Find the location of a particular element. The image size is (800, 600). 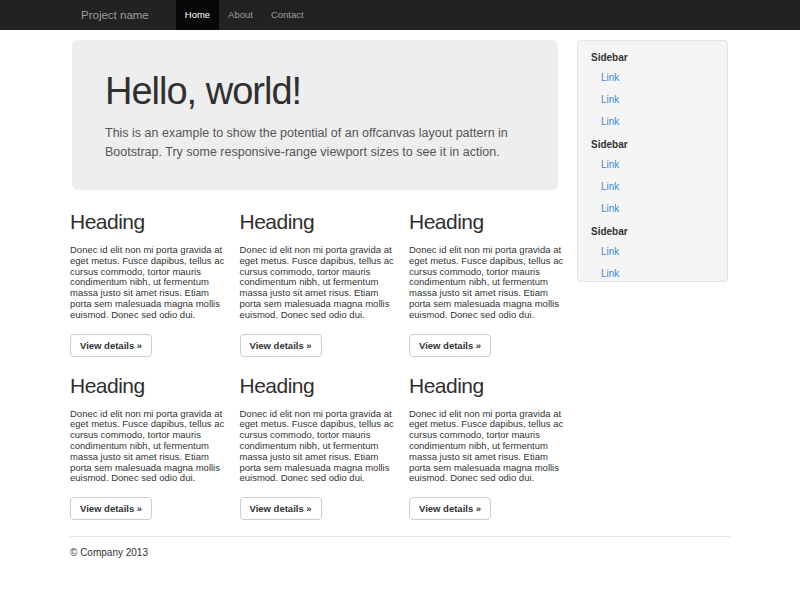

nav-item-contact: Contact is located at coordinates (288, 15).